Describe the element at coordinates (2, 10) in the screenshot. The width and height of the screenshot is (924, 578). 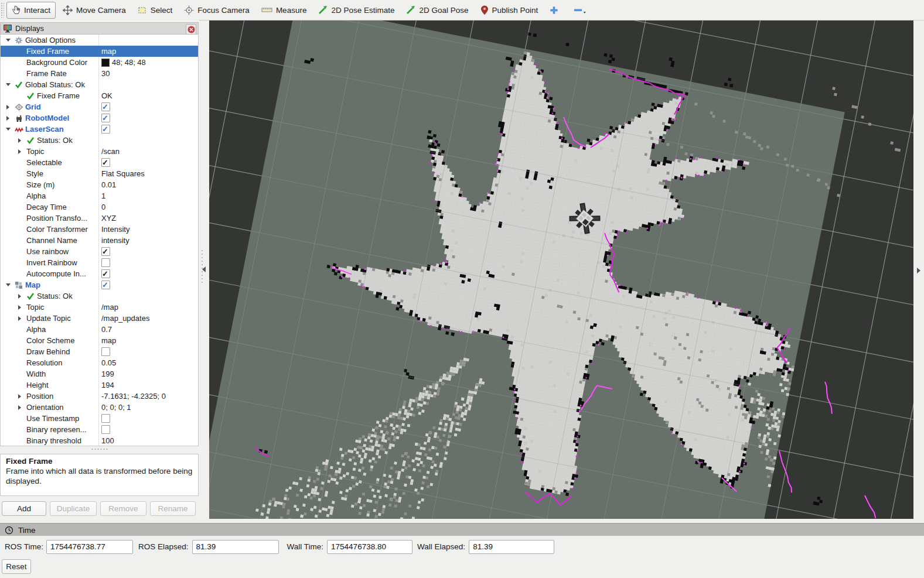
I see `toolbar-drag-handle` at that location.